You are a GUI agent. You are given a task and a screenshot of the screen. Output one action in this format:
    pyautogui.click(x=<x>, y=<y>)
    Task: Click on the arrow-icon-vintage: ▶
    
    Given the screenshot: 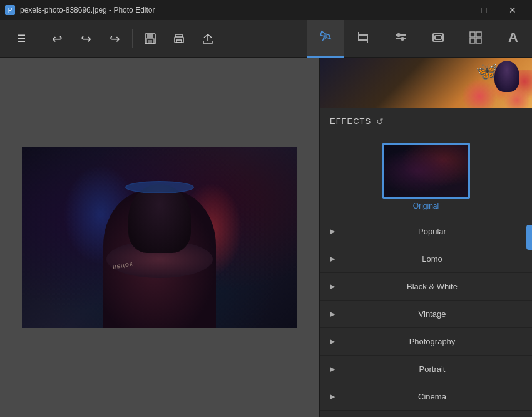 What is the action you would take?
    pyautogui.click(x=332, y=314)
    